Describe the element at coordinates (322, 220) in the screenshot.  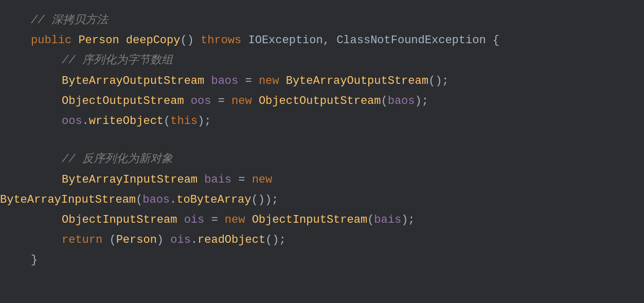
I see `code-line: ObjectInputStream ois = new ObjectInputS…` at that location.